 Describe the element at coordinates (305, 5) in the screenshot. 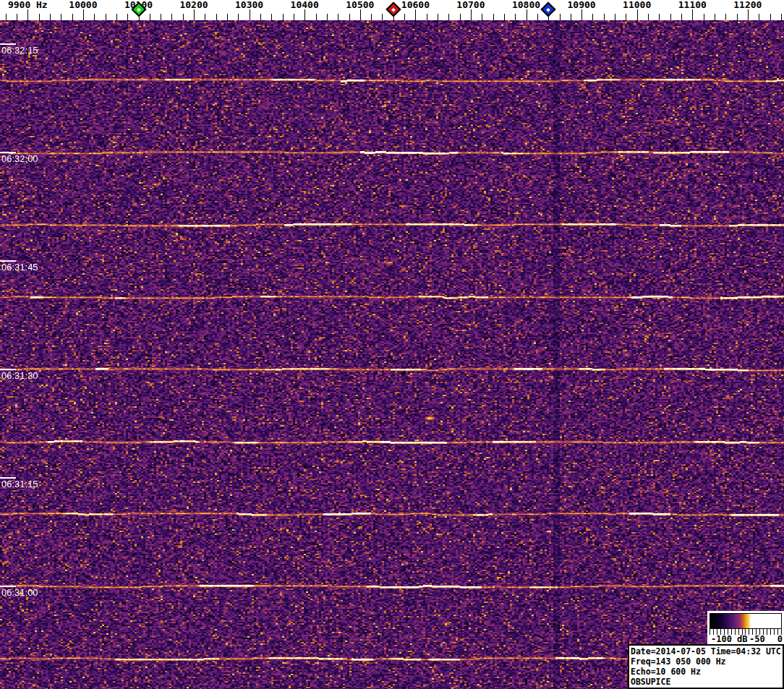

I see `freq-tick-label: 10400` at that location.